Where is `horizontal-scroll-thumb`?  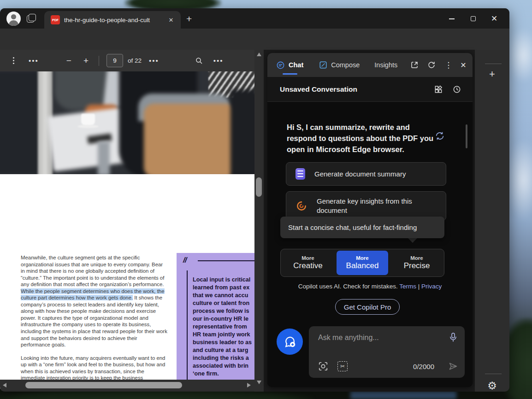
horizontal-scroll-thumb is located at coordinates (104, 385).